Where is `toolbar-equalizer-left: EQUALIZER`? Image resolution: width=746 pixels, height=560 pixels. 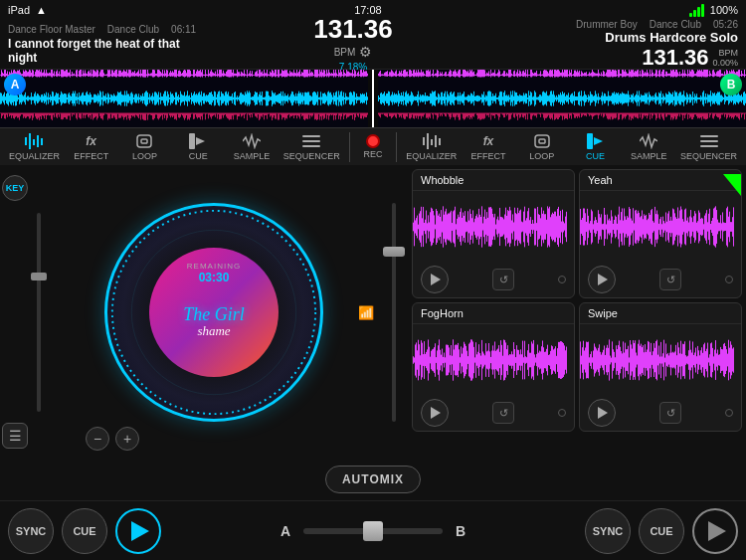
toolbar-equalizer-left: EQUALIZER is located at coordinates (34, 147).